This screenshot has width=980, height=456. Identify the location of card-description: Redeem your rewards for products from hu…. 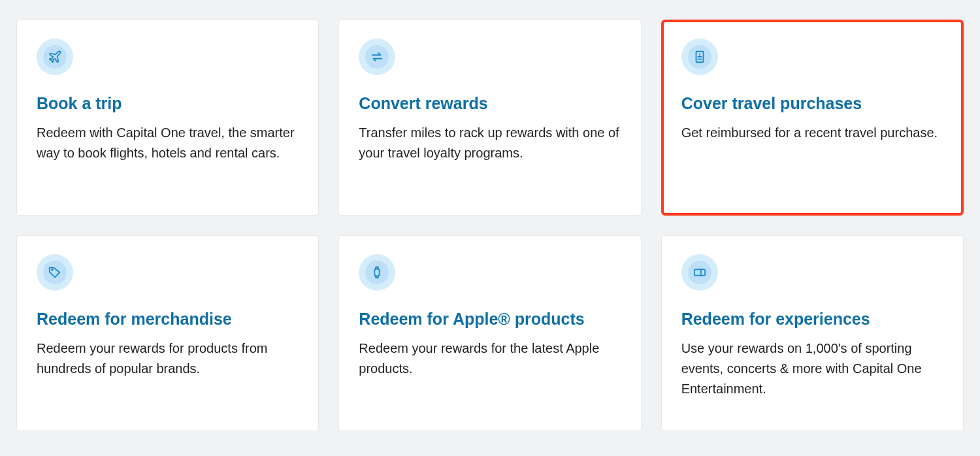
(167, 359).